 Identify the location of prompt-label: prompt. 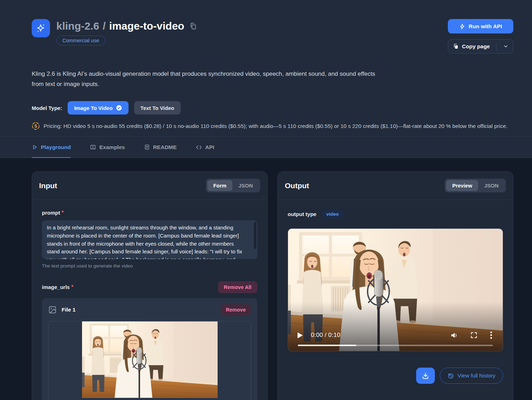
(51, 213).